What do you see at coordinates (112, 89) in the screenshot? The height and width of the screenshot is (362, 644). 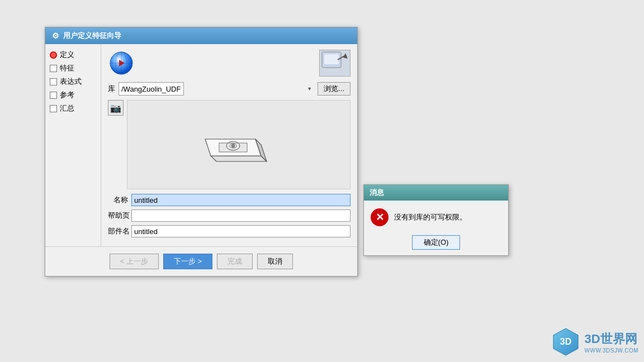 I see `library-label: 库` at bounding box center [112, 89].